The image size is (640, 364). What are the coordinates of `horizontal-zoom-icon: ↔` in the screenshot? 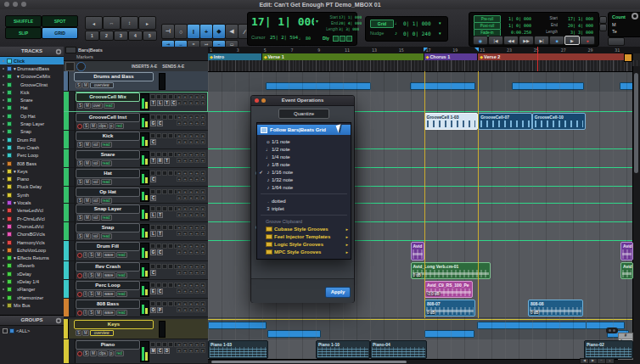 It's located at (112, 23).